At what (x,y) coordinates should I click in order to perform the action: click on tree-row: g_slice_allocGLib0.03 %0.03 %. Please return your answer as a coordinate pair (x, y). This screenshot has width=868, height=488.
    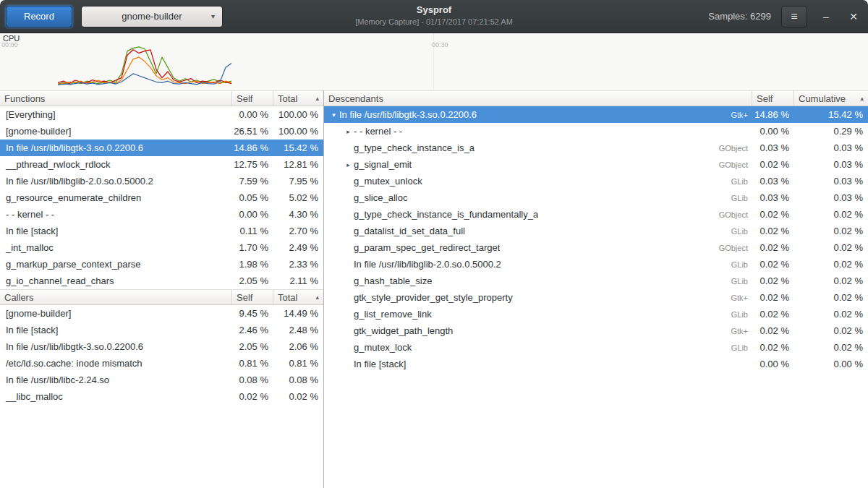
    Looking at the image, I should click on (596, 198).